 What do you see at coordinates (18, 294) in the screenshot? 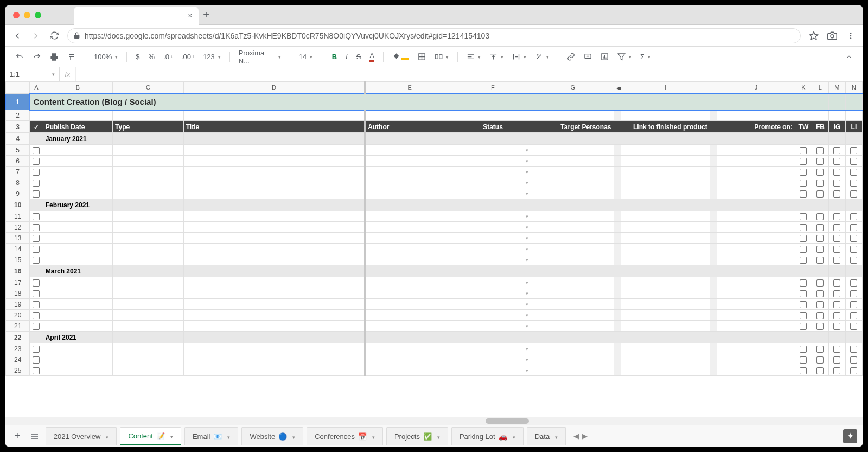
I see `row-header: 18` at bounding box center [18, 294].